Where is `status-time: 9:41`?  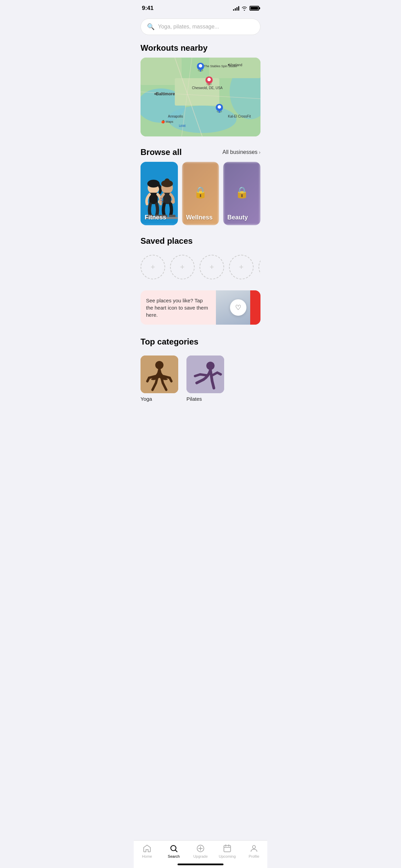
status-time: 9:41 is located at coordinates (148, 8).